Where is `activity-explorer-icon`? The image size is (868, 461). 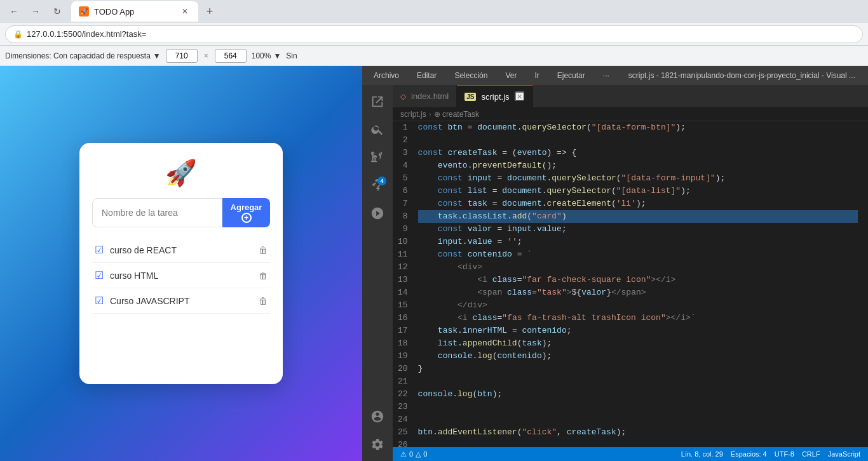
activity-explorer-icon is located at coordinates (377, 102).